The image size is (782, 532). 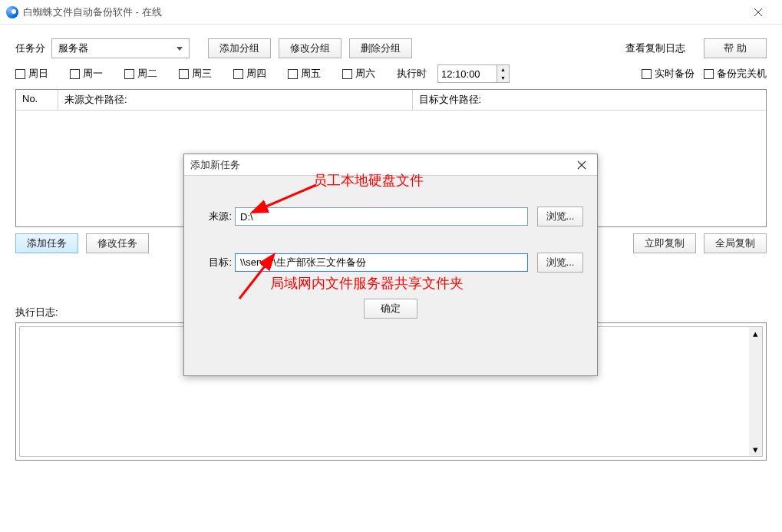 I want to click on modify-group-button: 修改分组, so click(x=310, y=48).